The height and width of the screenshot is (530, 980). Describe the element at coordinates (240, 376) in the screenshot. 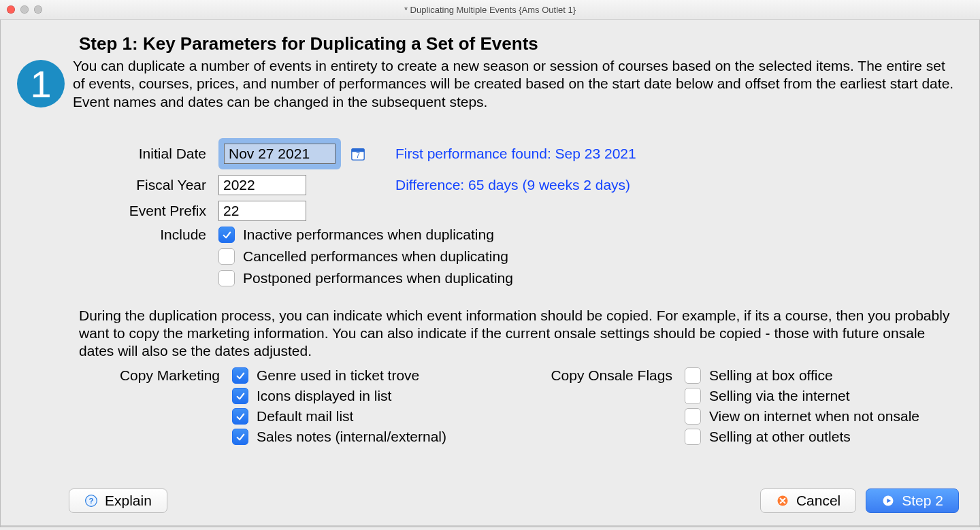

I see `copy-genre-checkbox` at that location.